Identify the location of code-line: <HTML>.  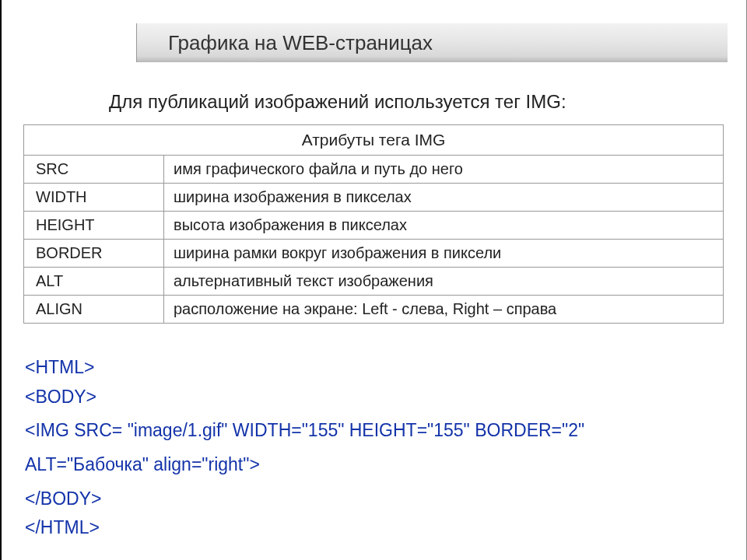
(305, 368).